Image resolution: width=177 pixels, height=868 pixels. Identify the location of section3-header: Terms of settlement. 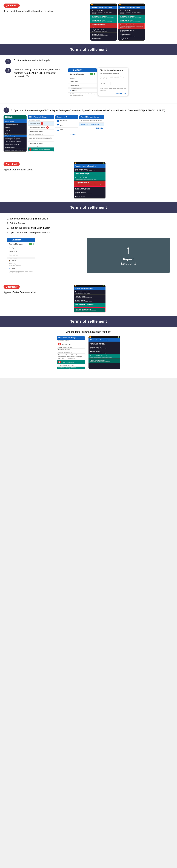
(88, 321).